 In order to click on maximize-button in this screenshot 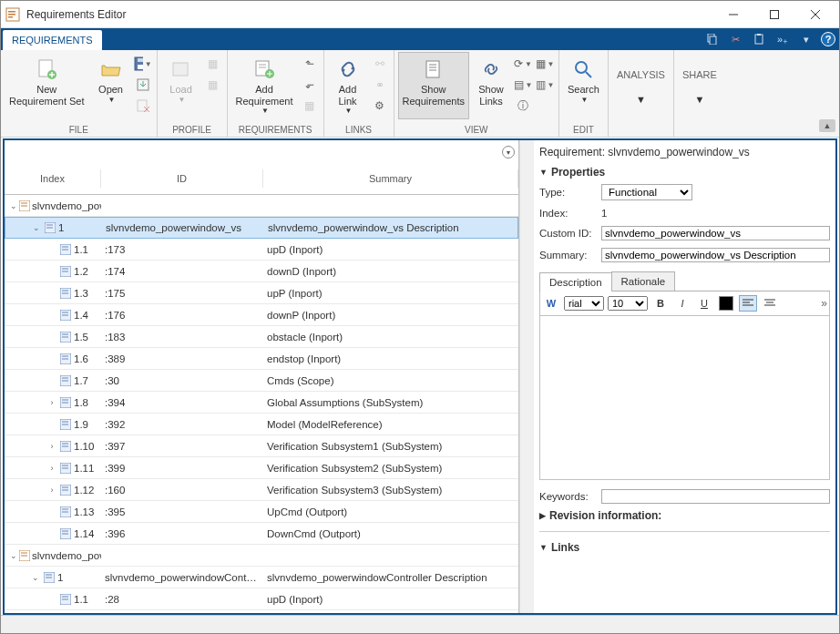, I will do `click(774, 15)`.